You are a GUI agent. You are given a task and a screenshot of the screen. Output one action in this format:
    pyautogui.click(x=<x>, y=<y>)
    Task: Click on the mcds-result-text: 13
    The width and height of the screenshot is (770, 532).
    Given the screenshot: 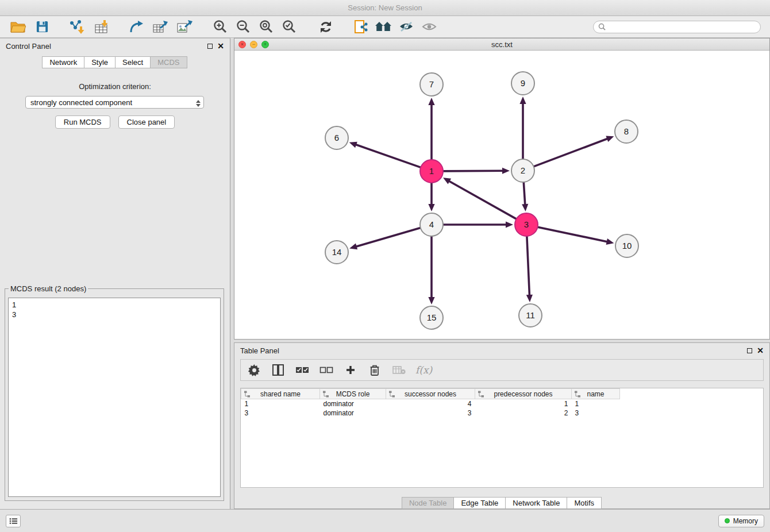 What is the action you would take?
    pyautogui.click(x=114, y=398)
    